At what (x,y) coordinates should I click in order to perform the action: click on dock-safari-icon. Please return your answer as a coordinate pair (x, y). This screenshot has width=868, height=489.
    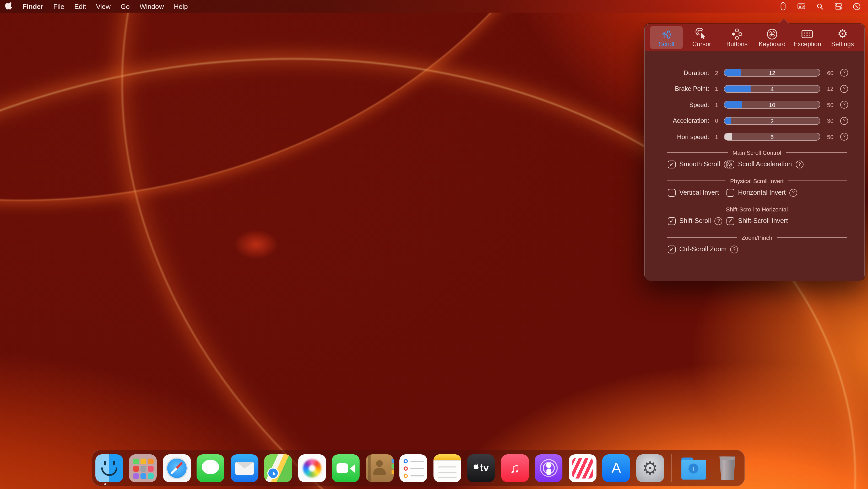
    Looking at the image, I should click on (177, 468).